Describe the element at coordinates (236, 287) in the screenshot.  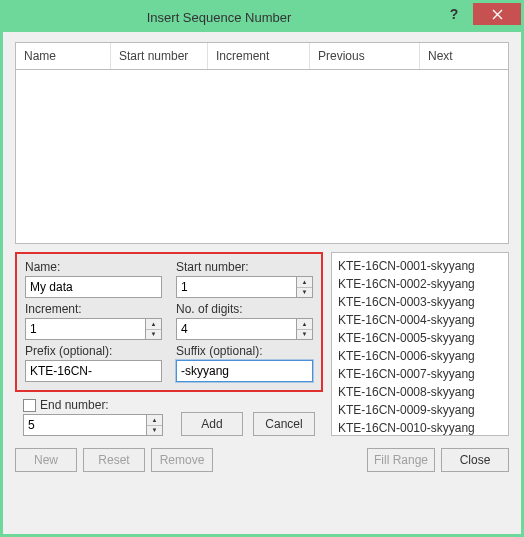
I see `start-number-input` at that location.